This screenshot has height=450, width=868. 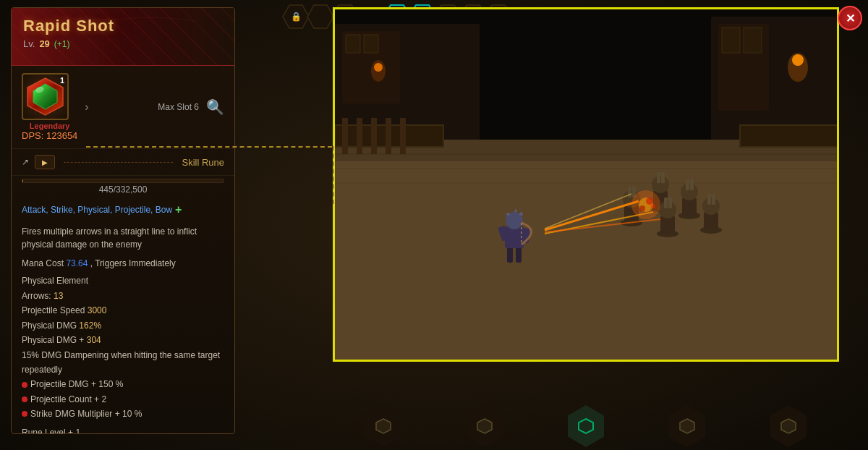 What do you see at coordinates (119, 162) in the screenshot?
I see `dashed-separator` at bounding box center [119, 162].